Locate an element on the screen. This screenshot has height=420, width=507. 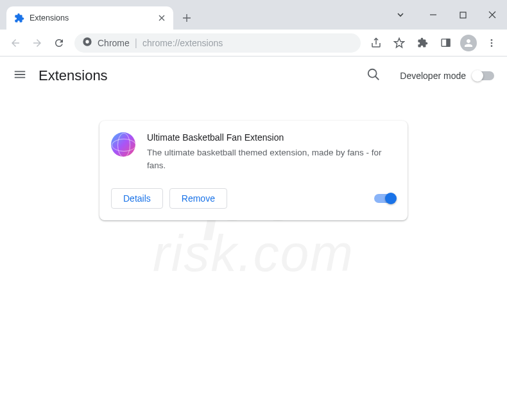
developer-mode-label: Developer mode is located at coordinates (433, 76).